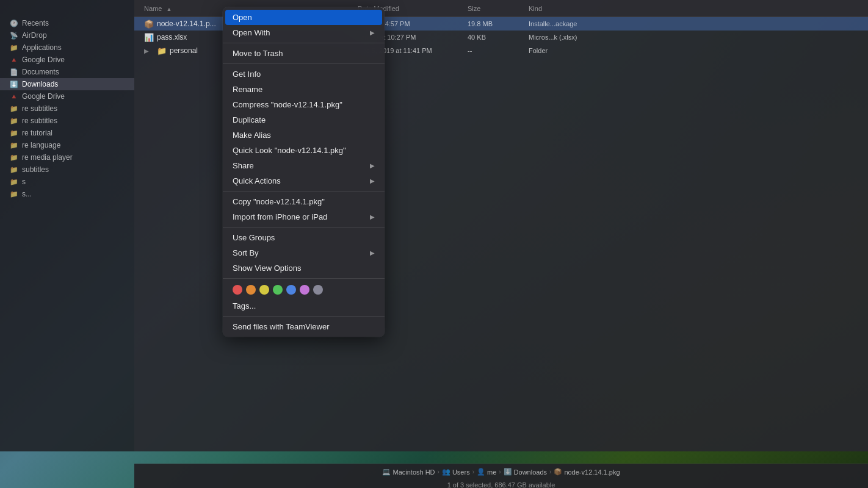 The height and width of the screenshot is (488, 868). Describe the element at coordinates (304, 33) in the screenshot. I see `menu-item-open-with: Open With▶` at that location.